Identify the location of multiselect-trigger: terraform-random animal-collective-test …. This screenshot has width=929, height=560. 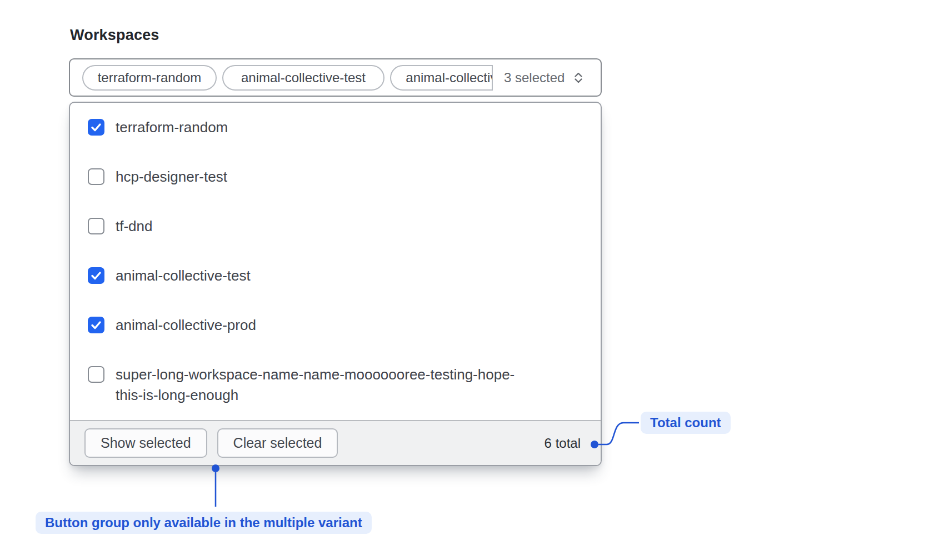
(336, 78).